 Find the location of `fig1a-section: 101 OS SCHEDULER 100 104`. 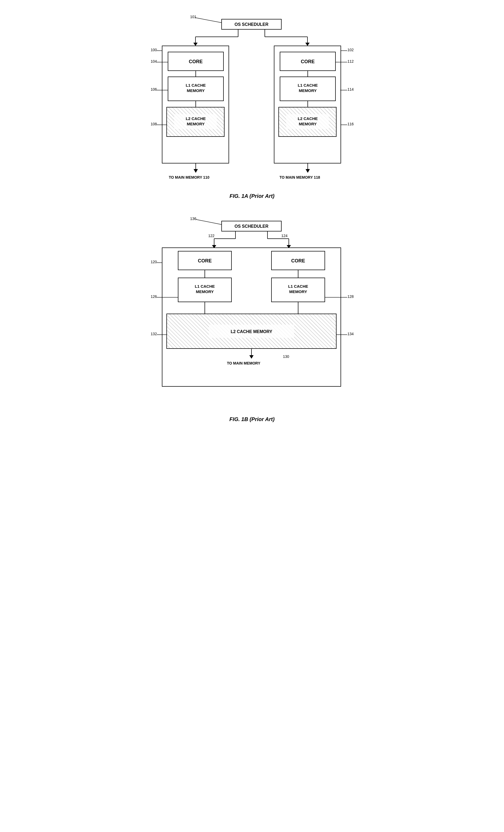

fig1a-section: 101 OS SCHEDULER 100 104 is located at coordinates (252, 104).